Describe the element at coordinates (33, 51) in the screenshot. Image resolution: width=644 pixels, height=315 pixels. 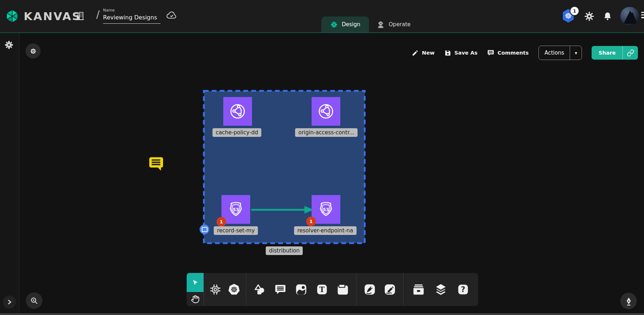
I see `dock-flower-button` at that location.